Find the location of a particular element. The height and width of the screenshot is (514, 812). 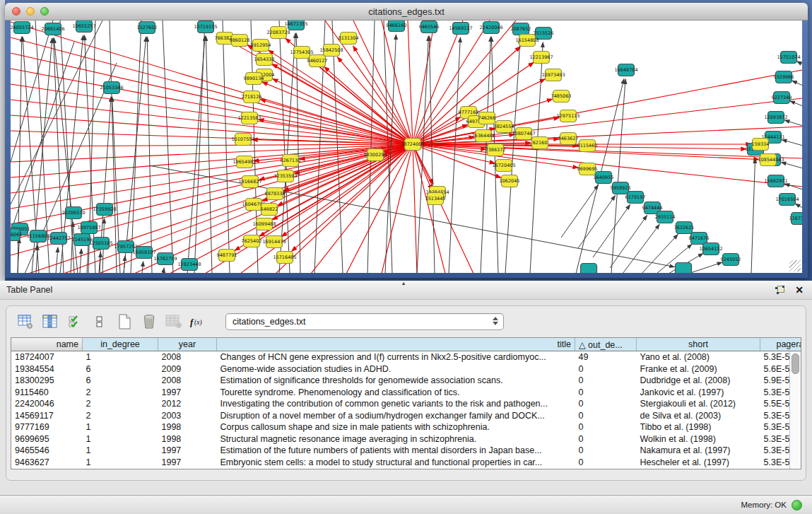

network-node: 12353593 is located at coordinates (286, 177).